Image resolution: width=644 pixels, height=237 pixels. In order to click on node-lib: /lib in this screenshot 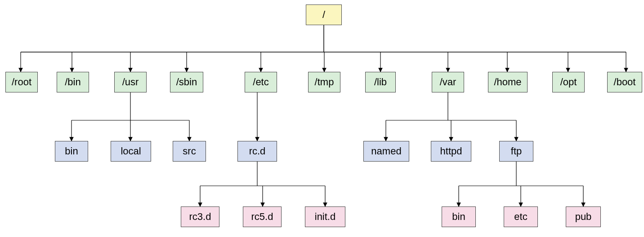, I will do `click(380, 82)`.